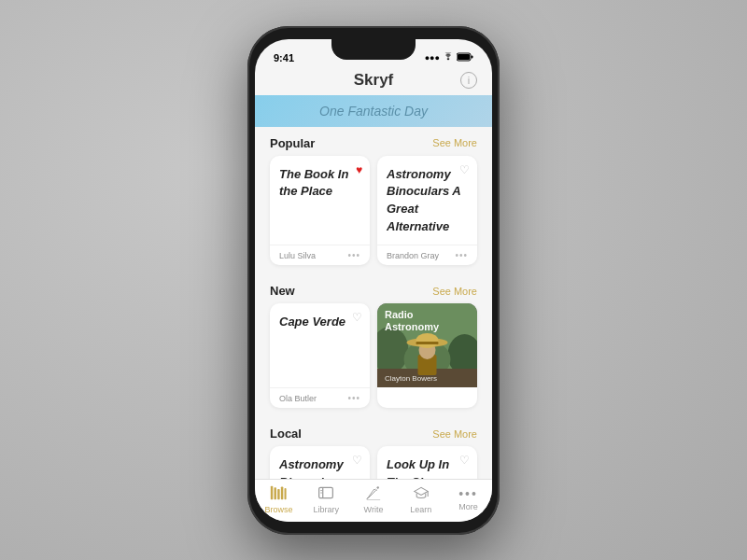 Image resolution: width=747 pixels, height=560 pixels. What do you see at coordinates (359, 170) in the screenshot?
I see `heart-icon-1: ♥` at bounding box center [359, 170].